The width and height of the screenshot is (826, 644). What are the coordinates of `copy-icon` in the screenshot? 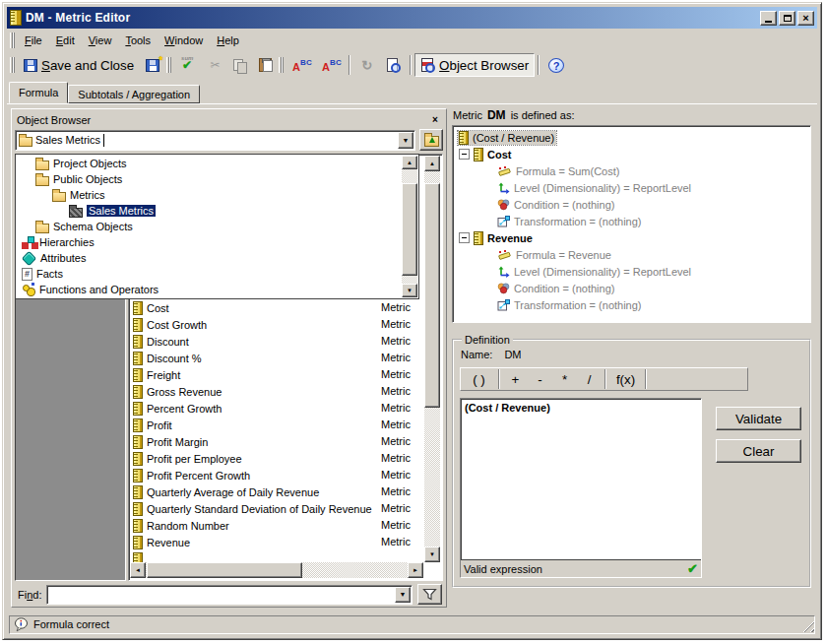 It's located at (240, 65).